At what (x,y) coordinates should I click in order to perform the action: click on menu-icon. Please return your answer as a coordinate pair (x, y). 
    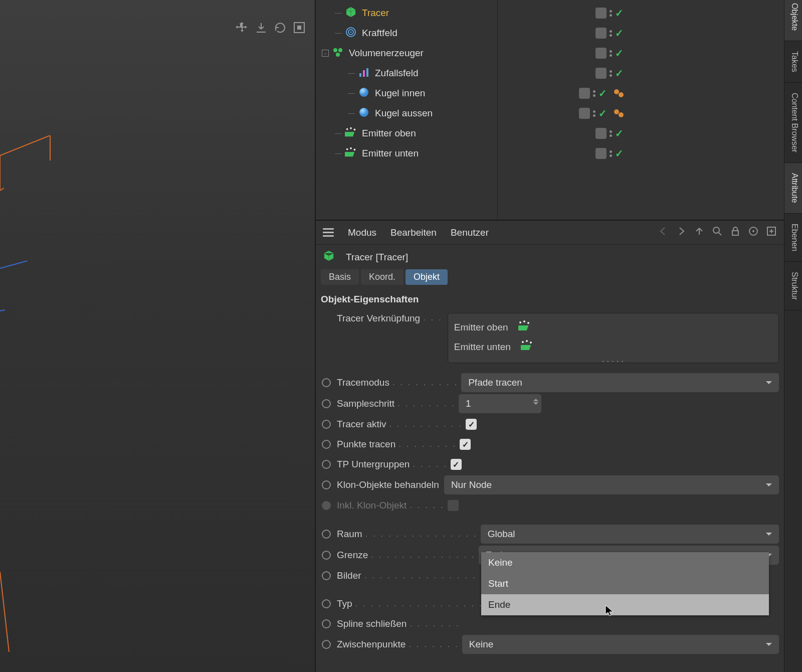
    Looking at the image, I should click on (328, 233).